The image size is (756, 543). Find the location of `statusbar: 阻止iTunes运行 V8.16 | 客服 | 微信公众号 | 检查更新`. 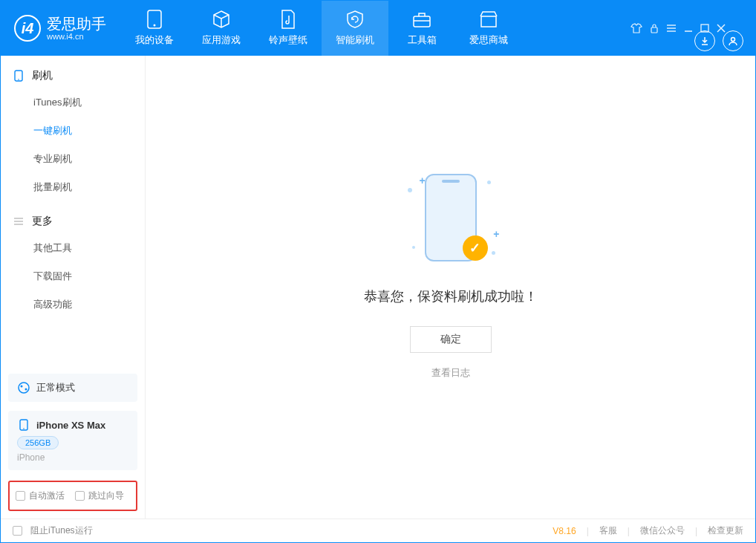

statusbar: 阻止iTunes运行 V8.16 | 客服 | 微信公众号 | 检查更新 is located at coordinates (378, 530).